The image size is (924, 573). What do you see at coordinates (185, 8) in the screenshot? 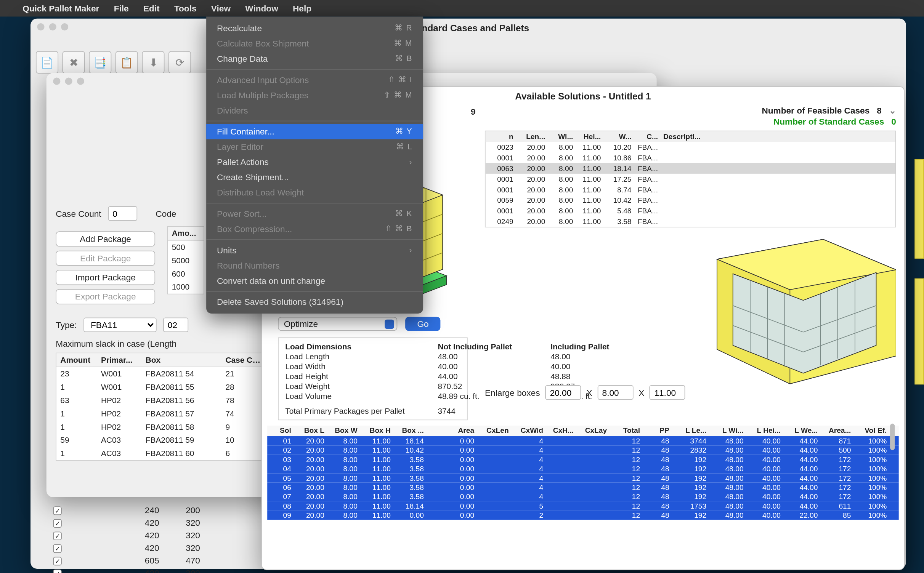
I see `menu-tools: Tools` at bounding box center [185, 8].